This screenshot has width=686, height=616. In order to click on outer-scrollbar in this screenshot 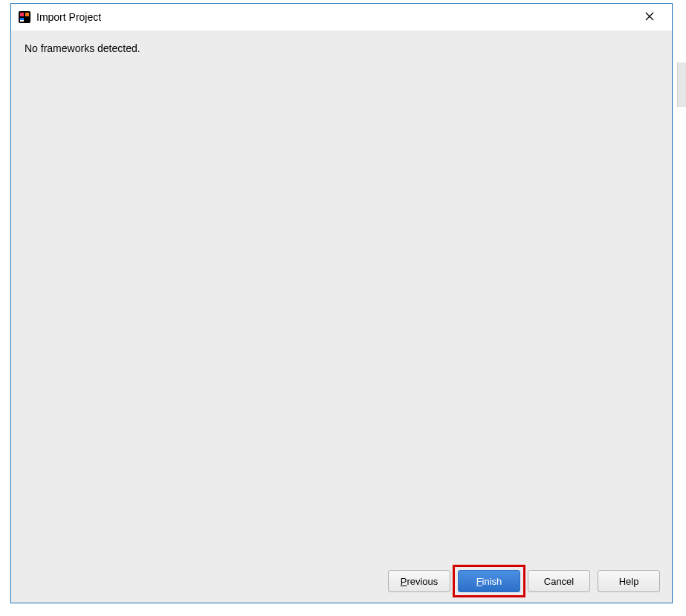, I will do `click(682, 85)`.